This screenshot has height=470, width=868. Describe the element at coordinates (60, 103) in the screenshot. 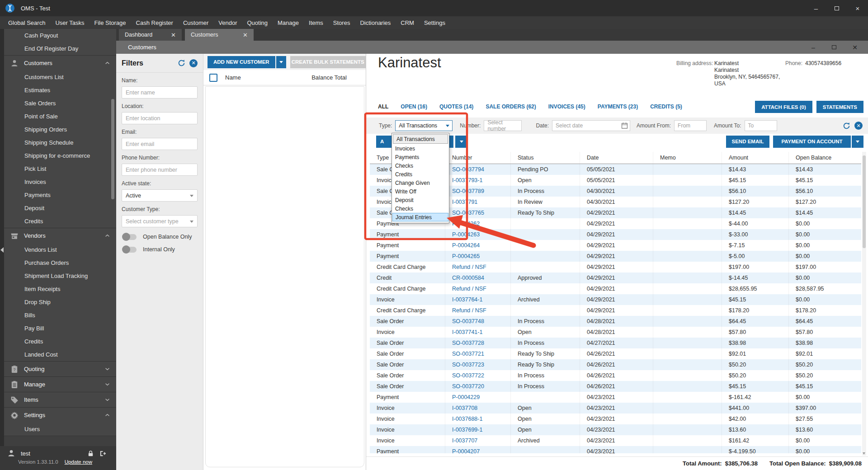

I see `sidebar-item-sale-orders: Sale Orders` at that location.